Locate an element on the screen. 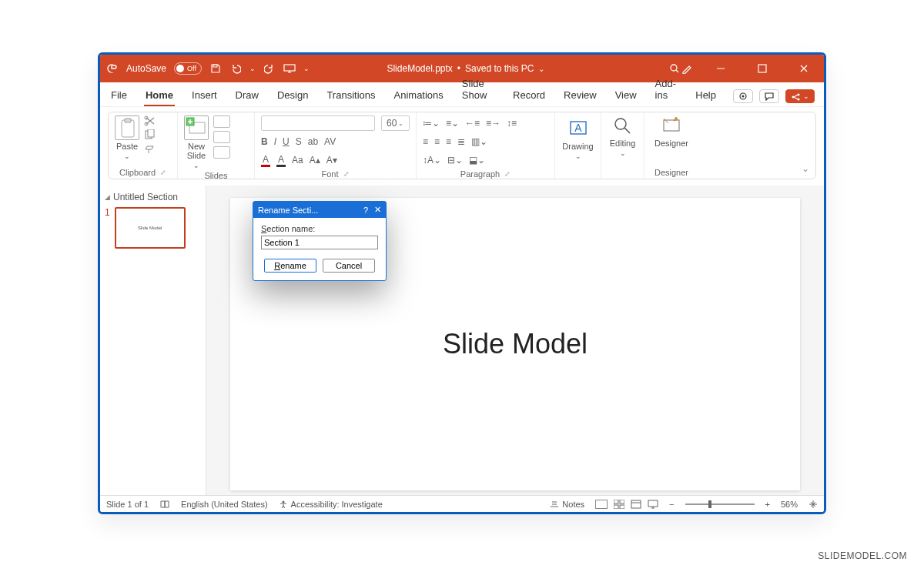 The height and width of the screenshot is (572, 924). language-status: English (United States) is located at coordinates (225, 504).